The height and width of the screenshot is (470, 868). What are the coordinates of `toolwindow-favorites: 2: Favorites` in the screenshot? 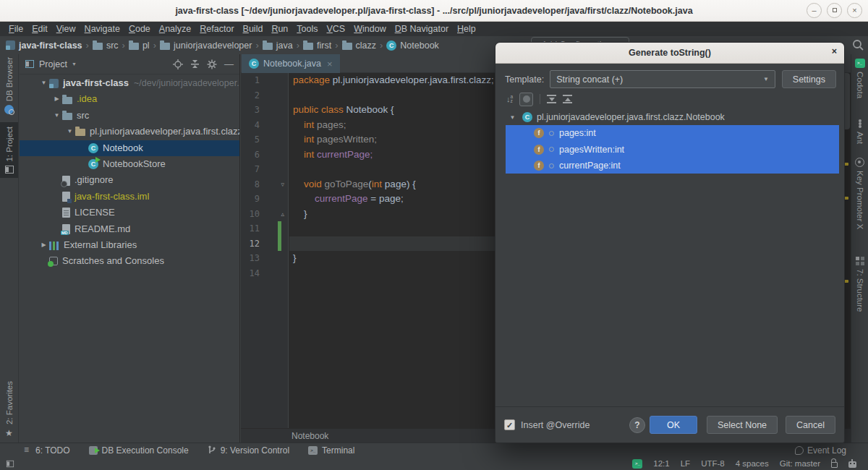 It's located at (9, 409).